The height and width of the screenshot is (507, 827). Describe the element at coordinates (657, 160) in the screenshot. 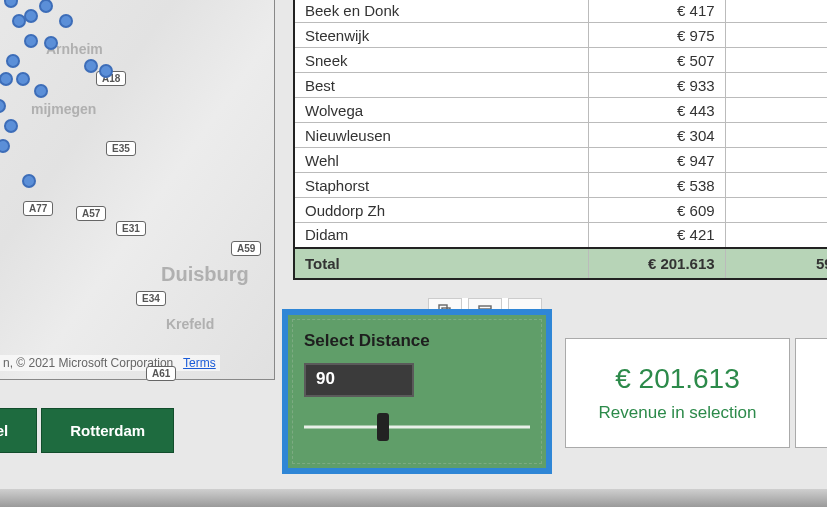

I see `cell-value: € 947` at that location.